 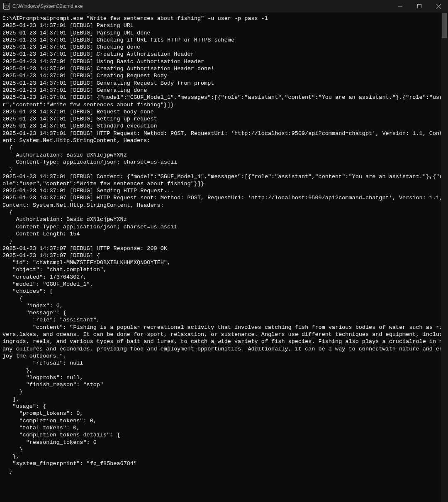 I want to click on minimize-icon, so click(x=400, y=6).